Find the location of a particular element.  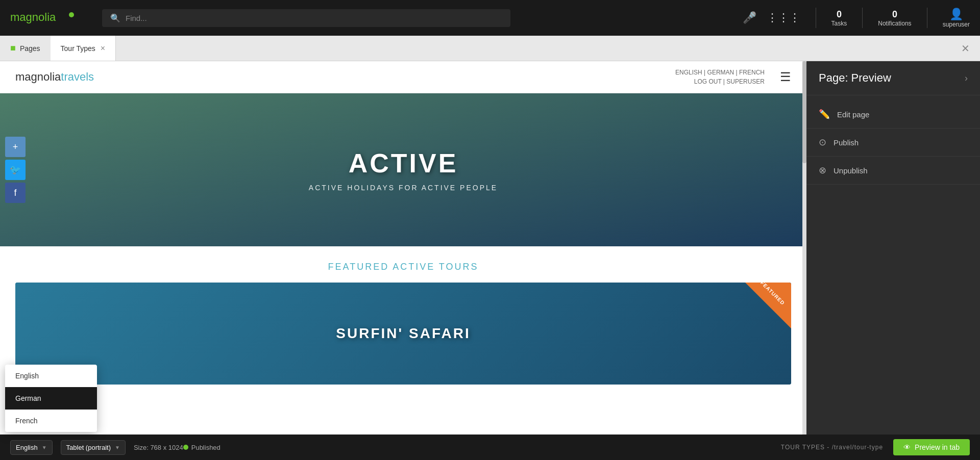

share-button: + is located at coordinates (15, 147).